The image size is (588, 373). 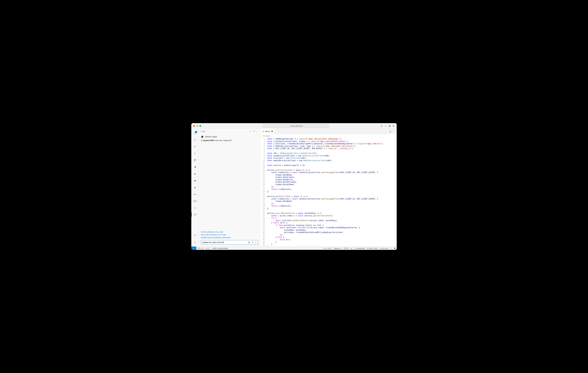 What do you see at coordinates (381, 248) in the screenshot?
I see `broadcast-icon: 📡︎` at bounding box center [381, 248].